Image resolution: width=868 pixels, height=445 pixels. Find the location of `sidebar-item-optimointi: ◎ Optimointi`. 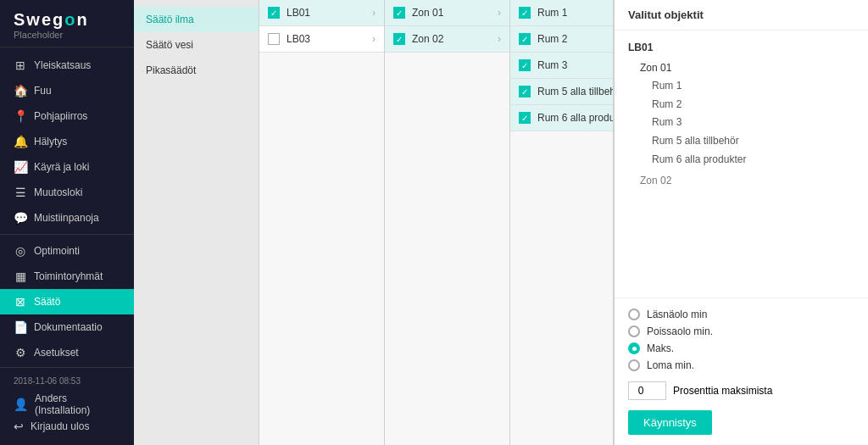

sidebar-item-optimointi: ◎ Optimointi is located at coordinates (67, 251).